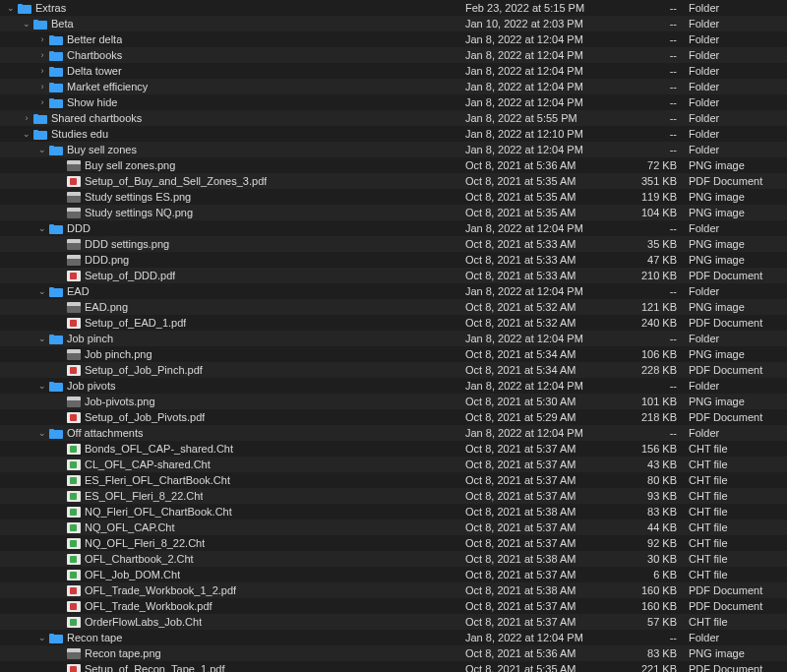 This screenshot has height=672, width=787. What do you see at coordinates (394, 338) in the screenshot?
I see `folder-row: ⌄Job pinchJan 8, 2022 at 12:04 PM--Folde…` at bounding box center [394, 338].